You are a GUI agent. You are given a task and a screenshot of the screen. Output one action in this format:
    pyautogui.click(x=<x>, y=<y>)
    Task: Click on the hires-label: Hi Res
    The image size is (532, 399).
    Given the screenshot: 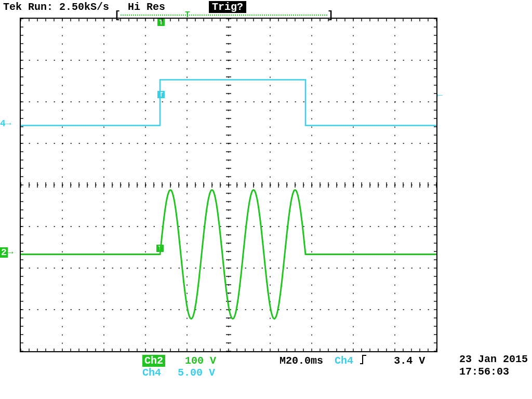 What is the action you would take?
    pyautogui.click(x=147, y=7)
    